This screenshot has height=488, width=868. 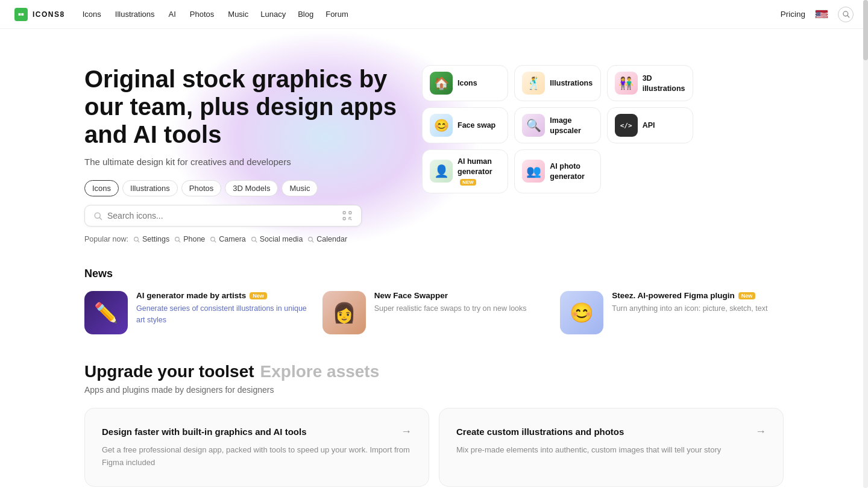 I want to click on hero-tab-music: Music, so click(x=300, y=188).